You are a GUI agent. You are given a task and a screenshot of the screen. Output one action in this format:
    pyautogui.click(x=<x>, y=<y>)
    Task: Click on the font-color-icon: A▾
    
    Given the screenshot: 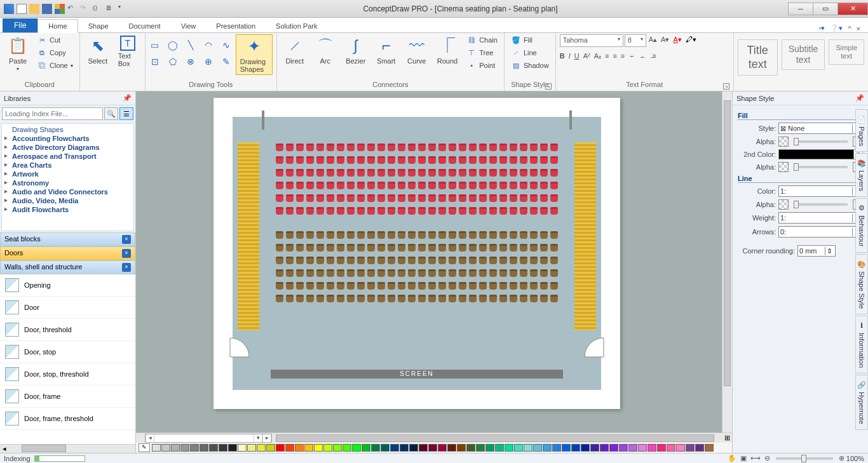 What is the action you would take?
    pyautogui.click(x=677, y=41)
    